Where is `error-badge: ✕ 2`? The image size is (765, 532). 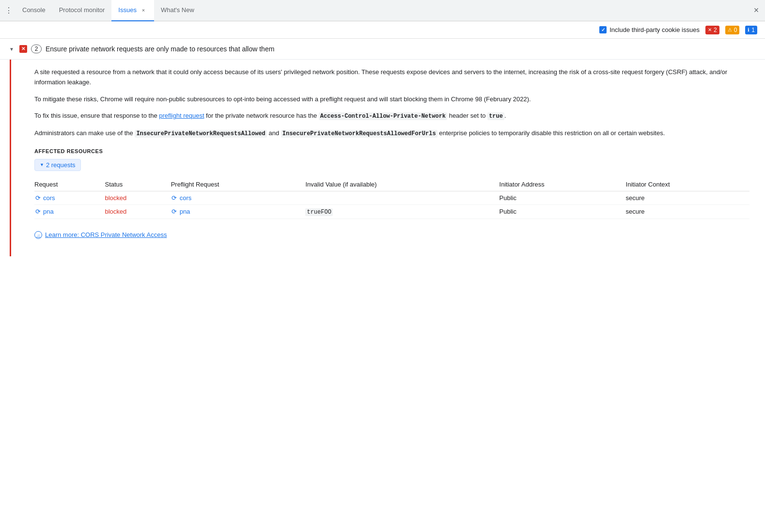 error-badge: ✕ 2 is located at coordinates (712, 30).